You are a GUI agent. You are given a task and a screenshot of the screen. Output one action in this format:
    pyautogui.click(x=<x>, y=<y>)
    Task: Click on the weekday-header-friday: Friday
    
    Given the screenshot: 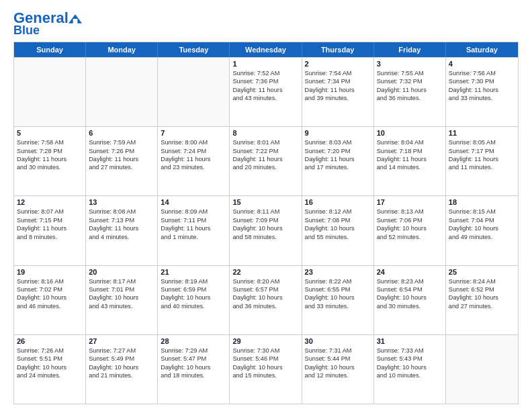 What is the action you would take?
    pyautogui.click(x=410, y=50)
    